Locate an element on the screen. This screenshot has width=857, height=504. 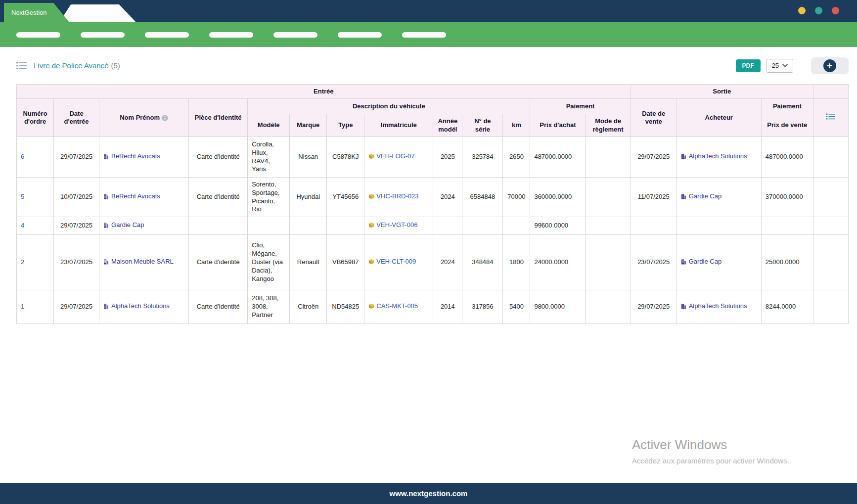
vehicle-link: VEH-CLT-009 is located at coordinates (392, 262).